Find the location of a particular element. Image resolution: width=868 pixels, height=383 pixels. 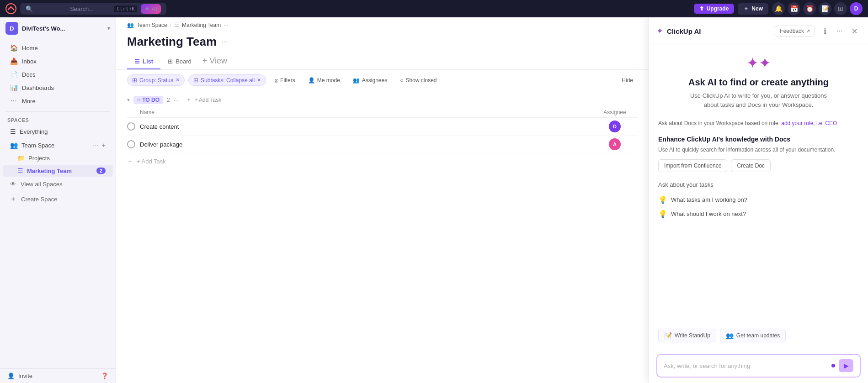

filters-button: ⧖ Filters is located at coordinates (285, 80).